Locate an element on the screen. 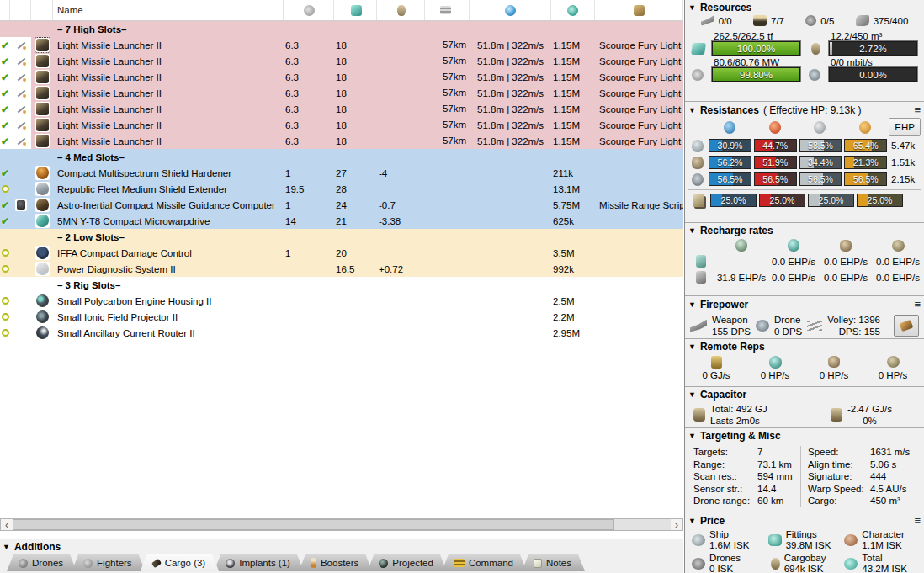 The width and height of the screenshot is (924, 573). remote-reps-header: ▼ Remote Reps is located at coordinates (805, 347).